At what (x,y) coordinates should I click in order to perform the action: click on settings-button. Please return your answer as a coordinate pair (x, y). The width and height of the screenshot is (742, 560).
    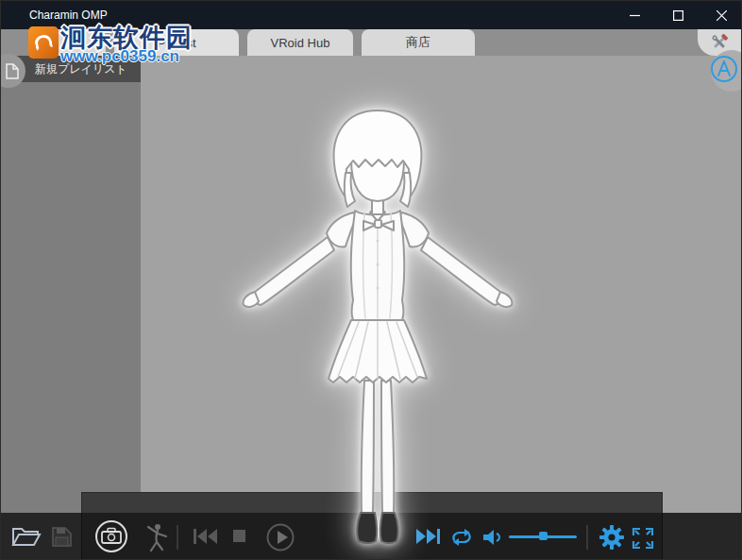
    Looking at the image, I should click on (612, 537).